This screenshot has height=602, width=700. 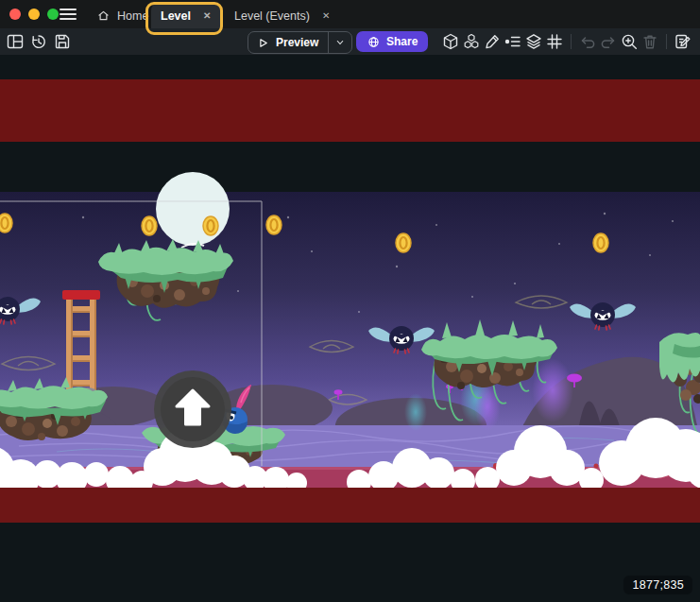 I want to click on object-groups-icon, so click(x=471, y=42).